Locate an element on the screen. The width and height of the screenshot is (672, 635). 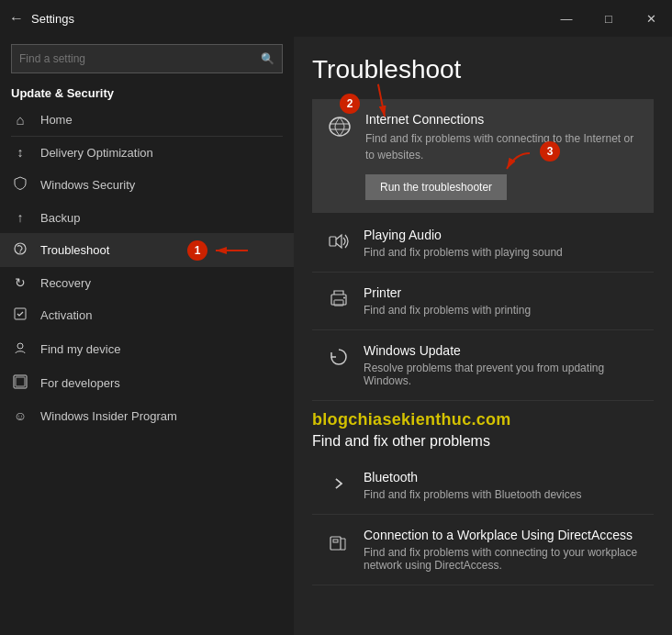
watermark: blogchiasekienthuc.com is located at coordinates (483, 420).